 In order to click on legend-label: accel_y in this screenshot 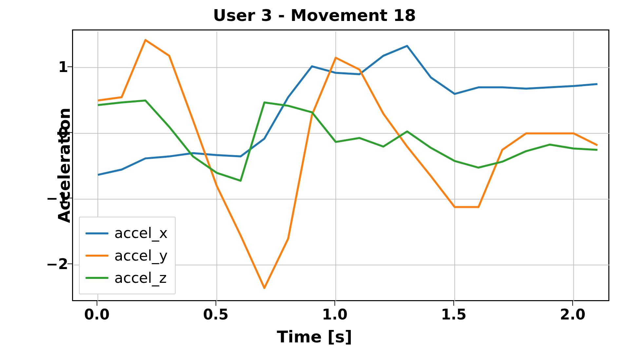, I will do `click(141, 256)`.